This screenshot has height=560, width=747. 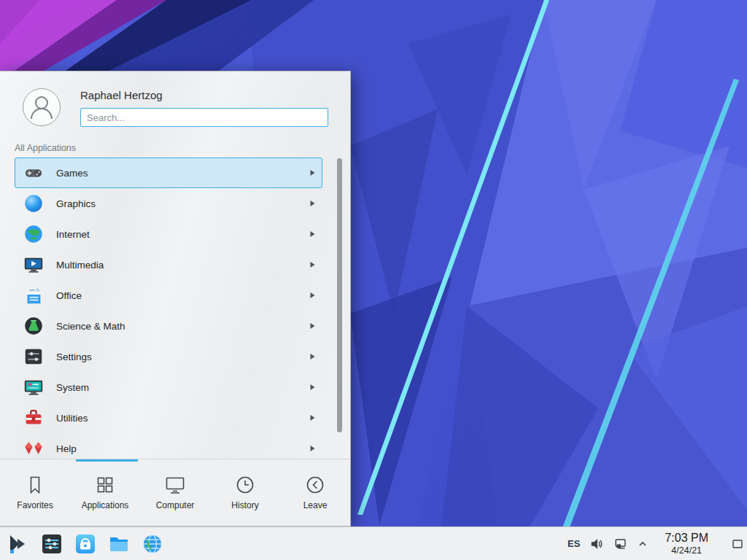 What do you see at coordinates (169, 357) in the screenshot?
I see `menu-item-settings: Settings` at bounding box center [169, 357].